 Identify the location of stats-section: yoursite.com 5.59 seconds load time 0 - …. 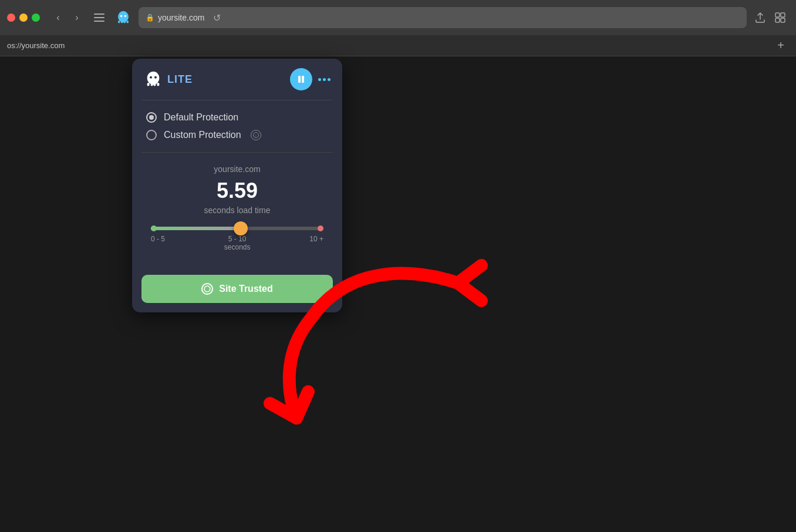
(237, 211).